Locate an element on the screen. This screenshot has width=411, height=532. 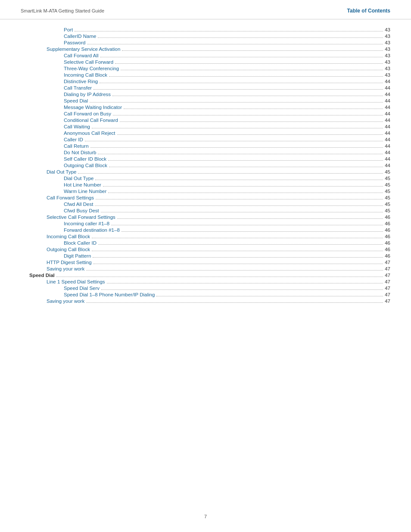
toc-entry-label: Port is located at coordinates (68, 30).